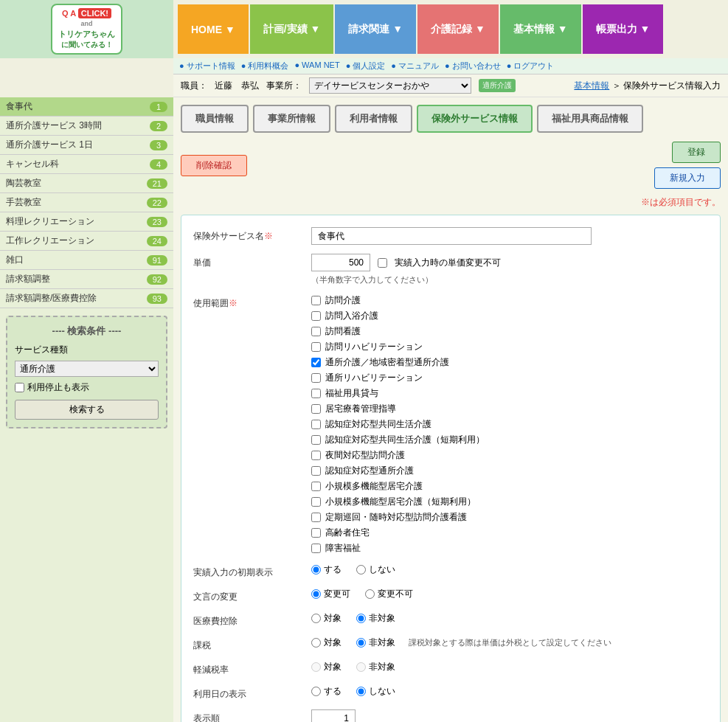 This screenshot has height=722, width=728. Describe the element at coordinates (330, 594) in the screenshot. I see `text-changeable-radio: 変更可` at that location.